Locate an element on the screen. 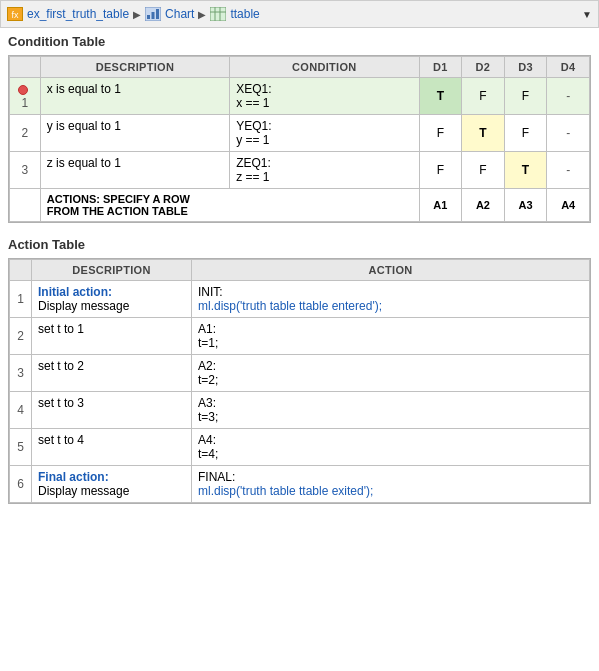 This screenshot has width=599, height=671. breadcrumb-chart: Chart is located at coordinates (180, 14).